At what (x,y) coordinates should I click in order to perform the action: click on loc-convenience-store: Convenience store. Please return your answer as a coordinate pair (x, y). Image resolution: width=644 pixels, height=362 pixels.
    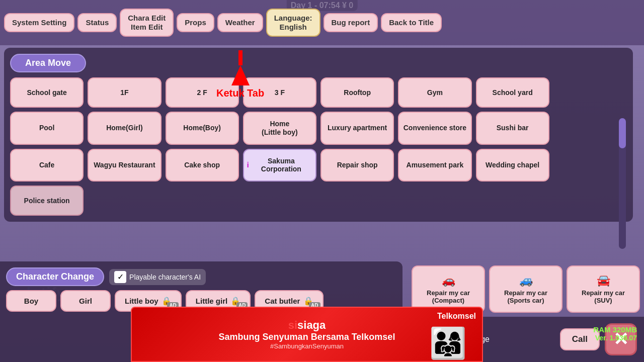
    Looking at the image, I should click on (435, 128).